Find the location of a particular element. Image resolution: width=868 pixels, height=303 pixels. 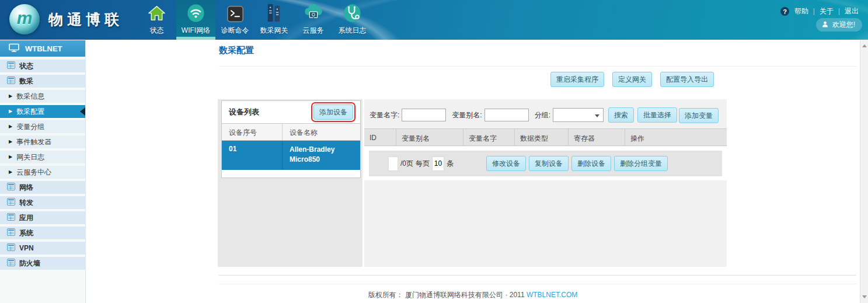

cloud-icon is located at coordinates (313, 15).